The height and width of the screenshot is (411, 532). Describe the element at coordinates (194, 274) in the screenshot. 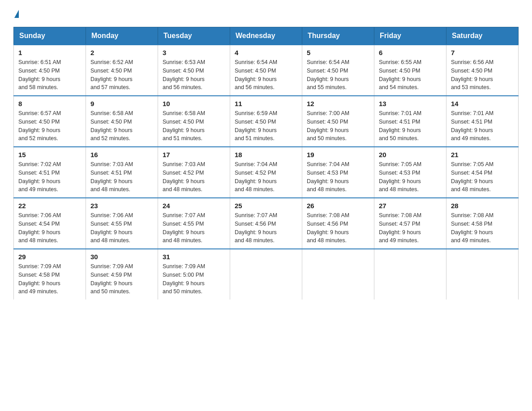

I see `calendar-day-cell: 31 Sunrise: 7:09 AM Sunset: 5:00 PM Dayl…` at that location.